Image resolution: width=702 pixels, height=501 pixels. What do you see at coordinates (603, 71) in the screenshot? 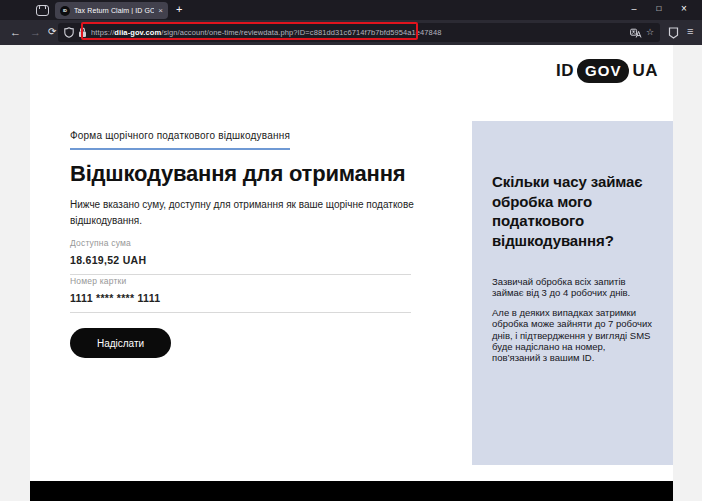
I see `logo-gov-pill: GOV` at bounding box center [603, 71].